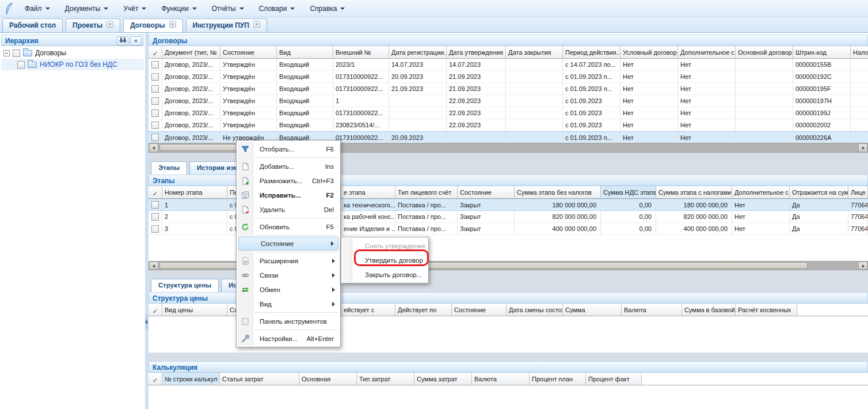 The height and width of the screenshot is (409, 868). I want to click on table-row: Договор, 2023/...УтверждёнВходящий122.09…, so click(508, 101).